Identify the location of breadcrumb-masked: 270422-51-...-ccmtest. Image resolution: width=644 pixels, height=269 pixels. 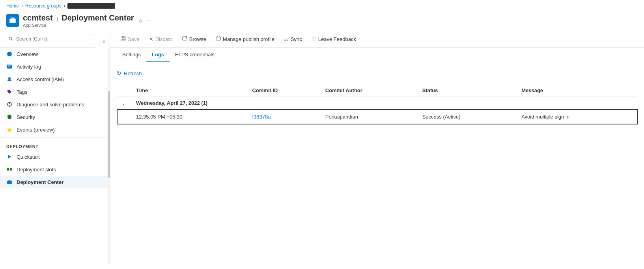
(91, 6).